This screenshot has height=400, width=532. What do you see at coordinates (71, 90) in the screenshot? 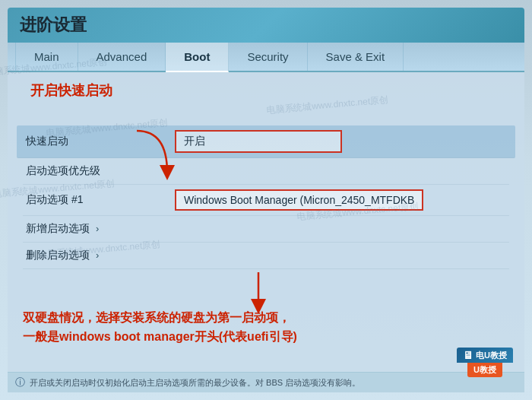
I see `annotation-label-1: 开启快速启动` at bounding box center [71, 90].